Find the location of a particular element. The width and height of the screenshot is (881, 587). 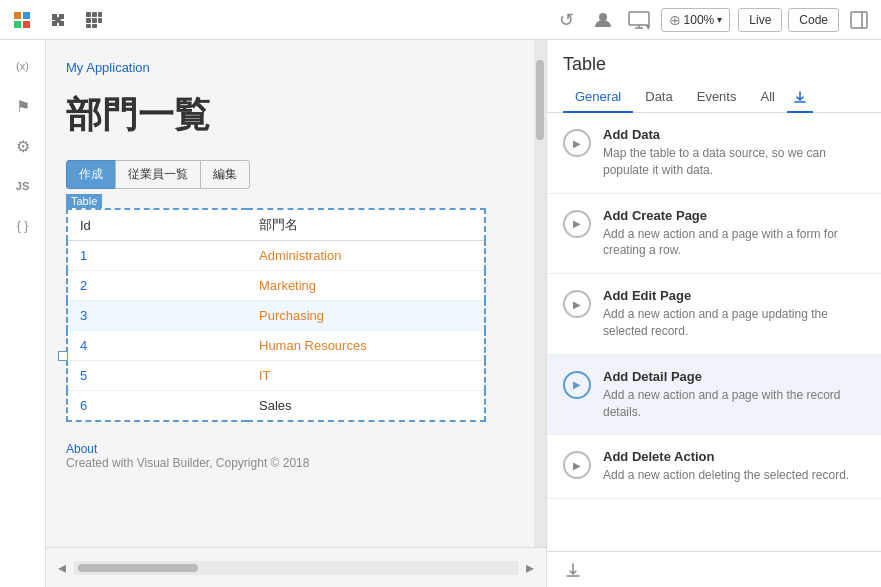

action-title: Add Data is located at coordinates (734, 134).